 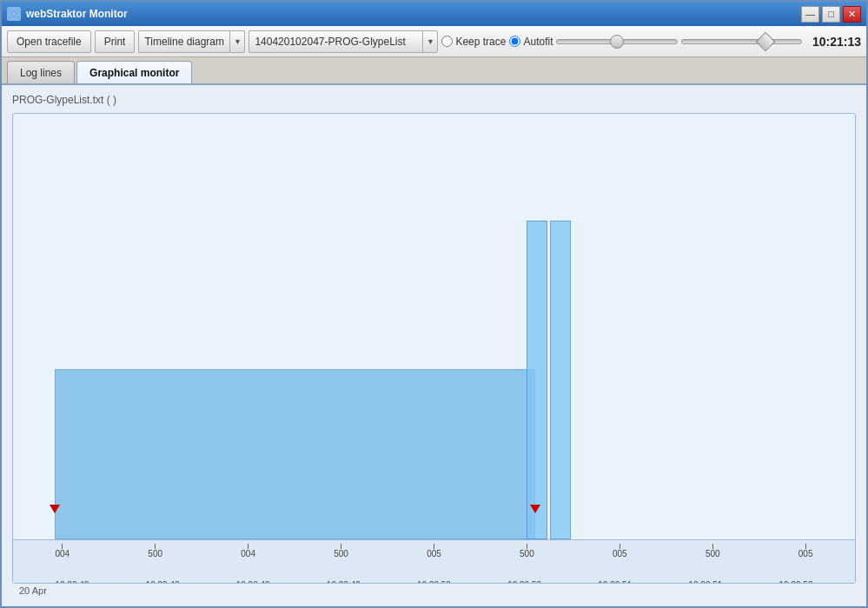 I want to click on tracefile-select-wrapper: 140420102047-PROG-GlypeList ▼, so click(x=343, y=42).